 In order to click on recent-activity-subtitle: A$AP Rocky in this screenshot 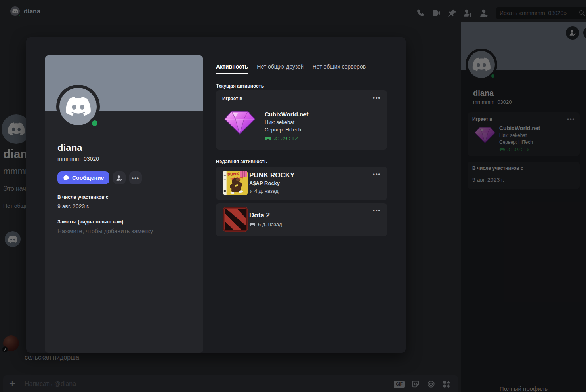, I will do `click(265, 183)`.